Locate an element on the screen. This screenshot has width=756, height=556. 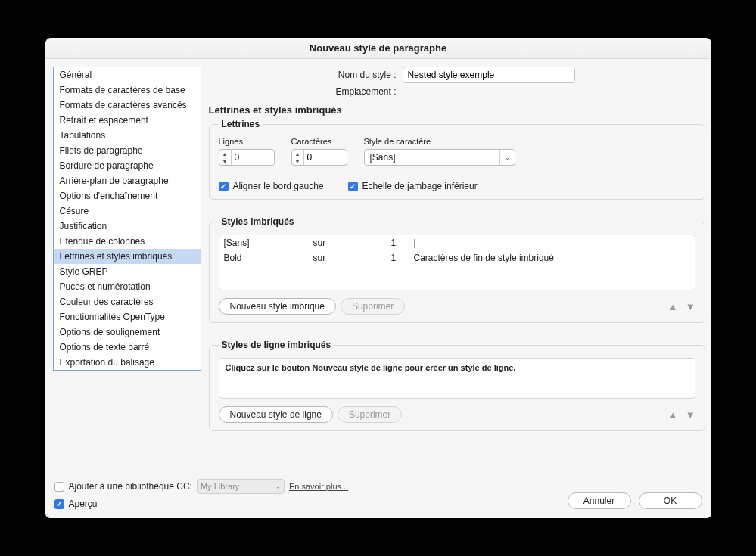
delete-line-style-button: Supprimer is located at coordinates (369, 415).